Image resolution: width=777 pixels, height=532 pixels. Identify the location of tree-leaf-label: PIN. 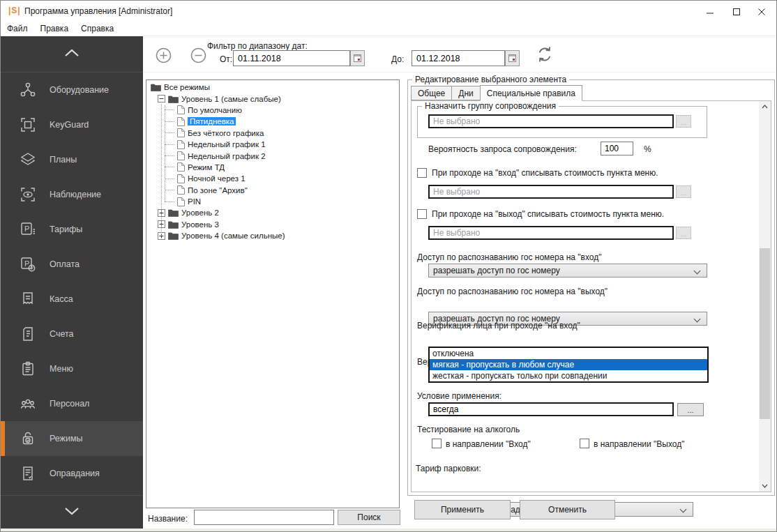
(194, 202).